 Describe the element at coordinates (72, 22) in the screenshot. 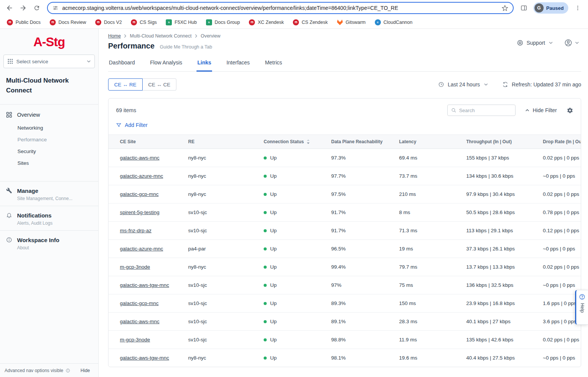

I see `bookmark-label: Docs Review` at that location.